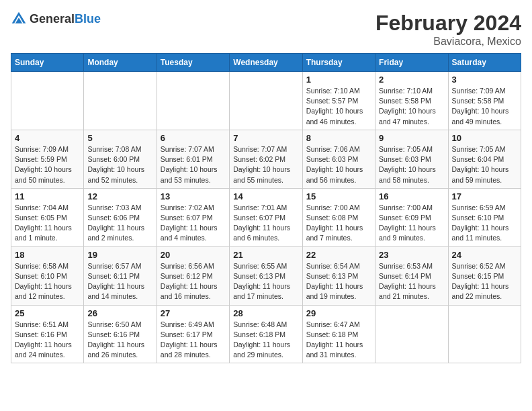 This screenshot has height=411, width=532. I want to click on month-year-title: February 2024, so click(449, 23).